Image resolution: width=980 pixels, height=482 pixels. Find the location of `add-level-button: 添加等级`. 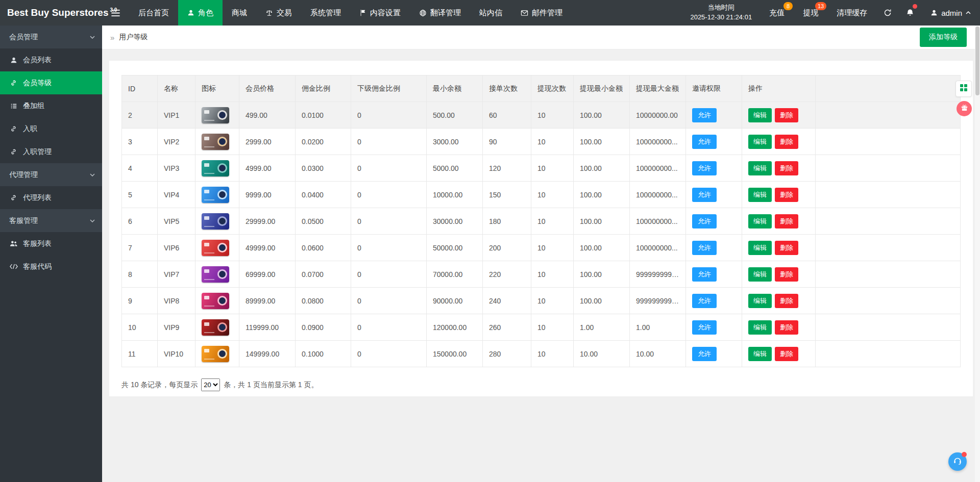

add-level-button: 添加等级 is located at coordinates (943, 37).